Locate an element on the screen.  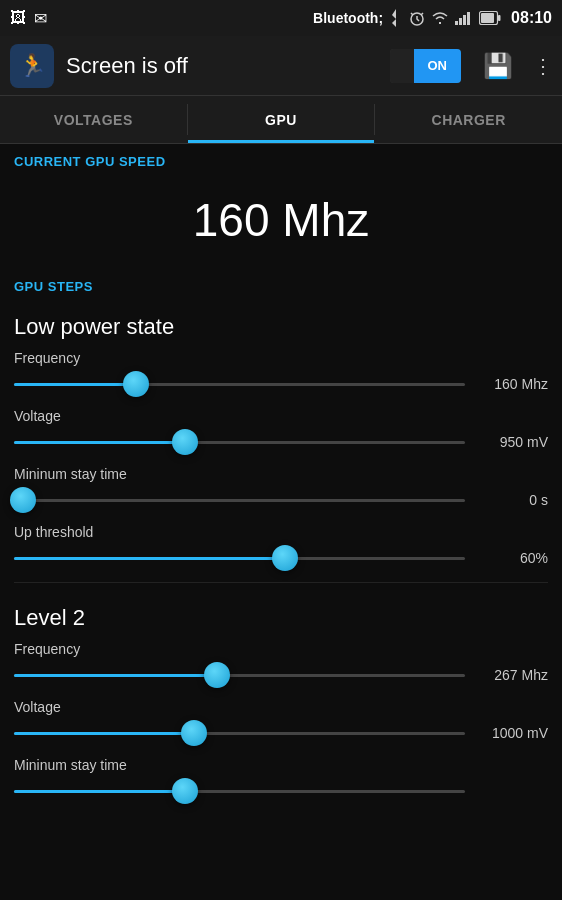
slider-row-1-1: 1000 mV is located at coordinates (281, 733).